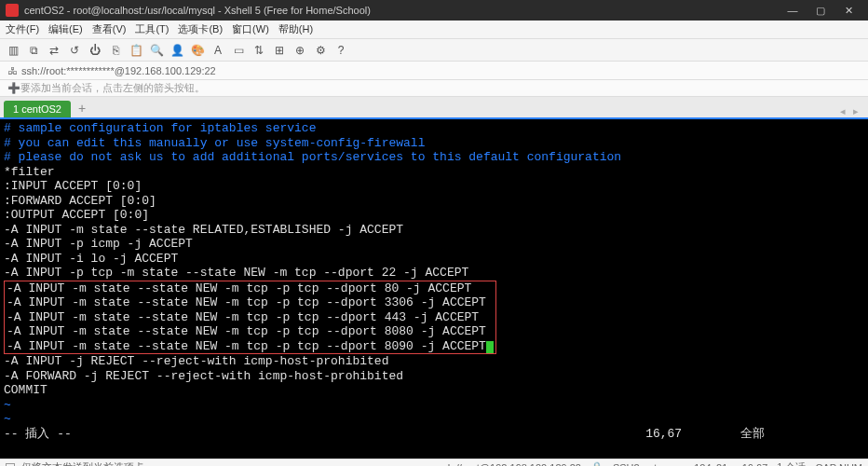 The image size is (868, 466). I want to click on help-icon: ?, so click(341, 50).